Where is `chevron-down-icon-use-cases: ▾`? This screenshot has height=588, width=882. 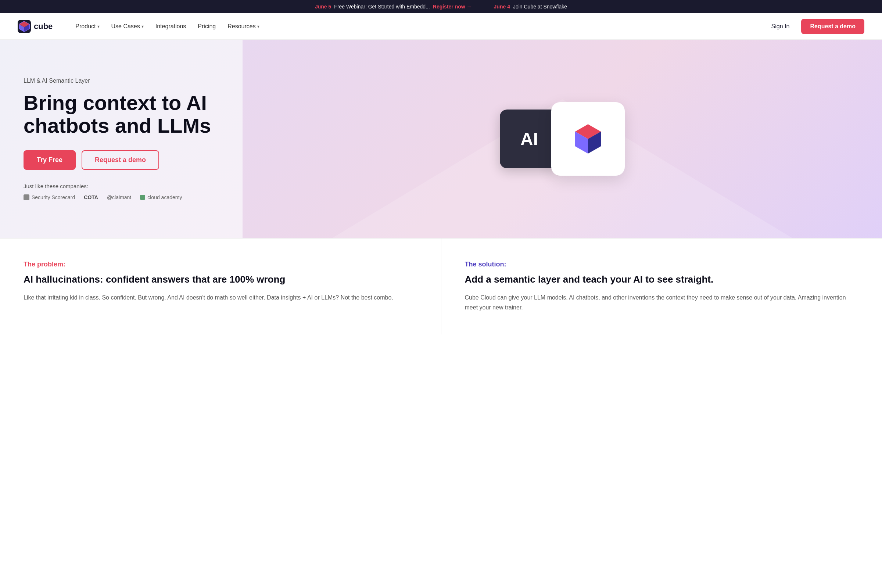
chevron-down-icon-use-cases: ▾ is located at coordinates (142, 26).